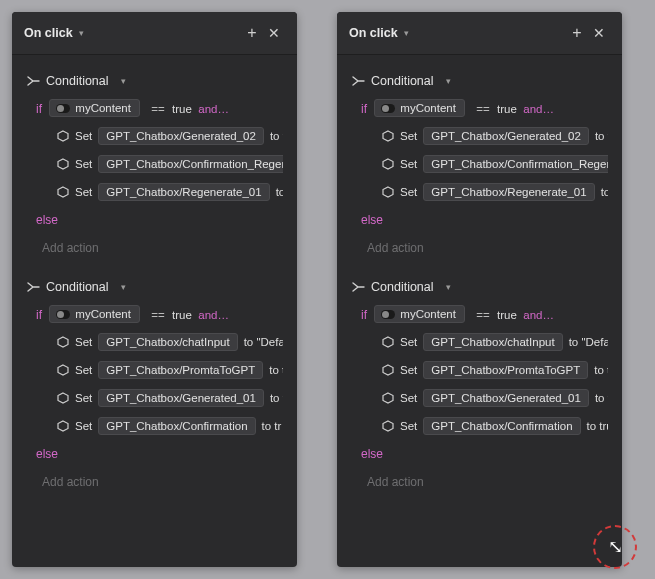 This screenshot has width=655, height=579. I want to click on to-value: to tru, so click(598, 426).